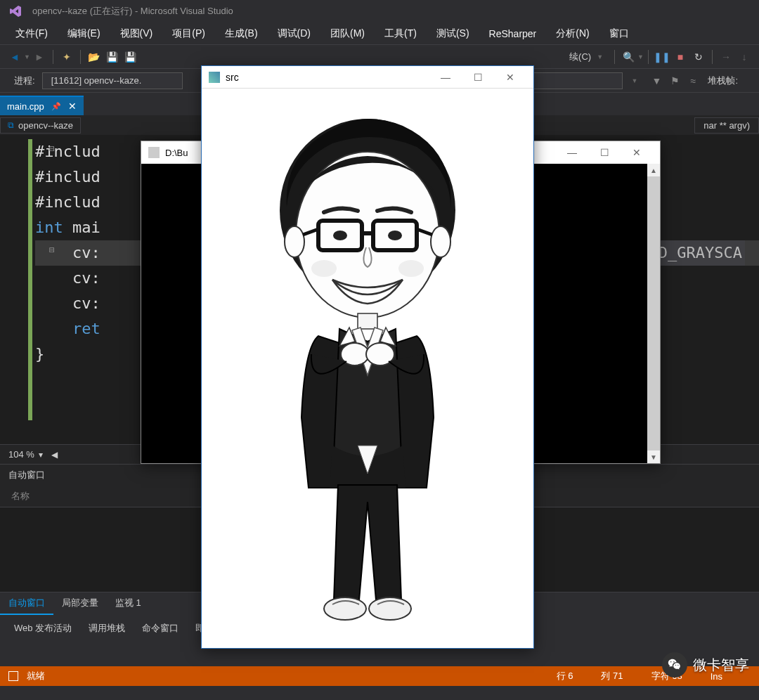  Describe the element at coordinates (36, 676) in the screenshot. I see `status-ready: 就绪` at that location.